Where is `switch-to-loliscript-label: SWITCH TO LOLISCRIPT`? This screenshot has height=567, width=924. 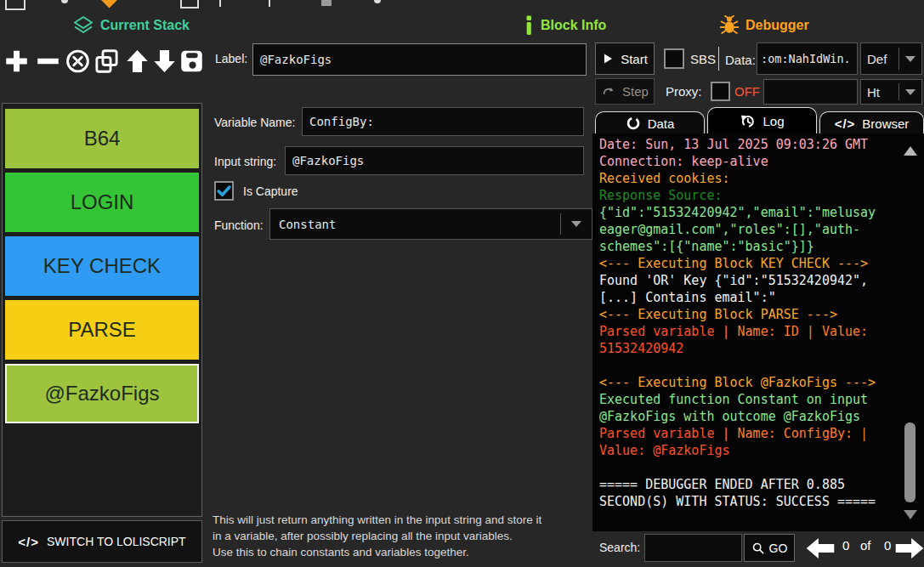
switch-to-loliscript-label: SWITCH TO LOLISCRIPT is located at coordinates (116, 541).